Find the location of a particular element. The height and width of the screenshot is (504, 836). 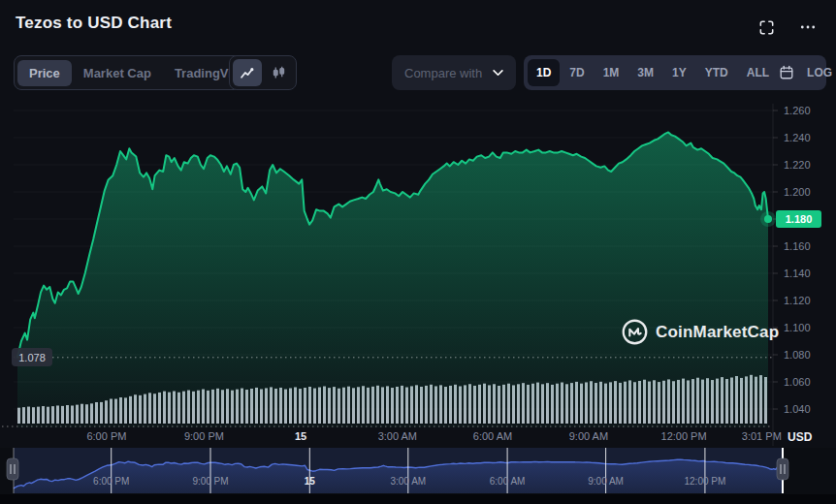

navigator-right-handle is located at coordinates (783, 469).